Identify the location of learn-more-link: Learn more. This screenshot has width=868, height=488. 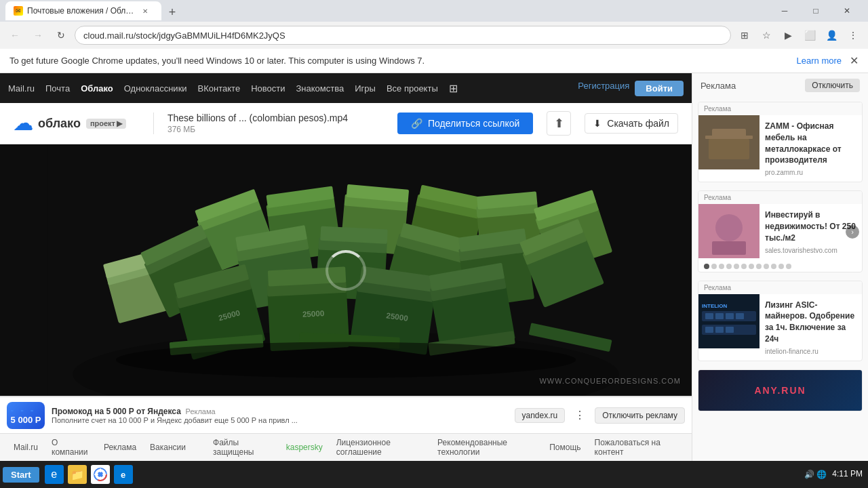
(819, 61).